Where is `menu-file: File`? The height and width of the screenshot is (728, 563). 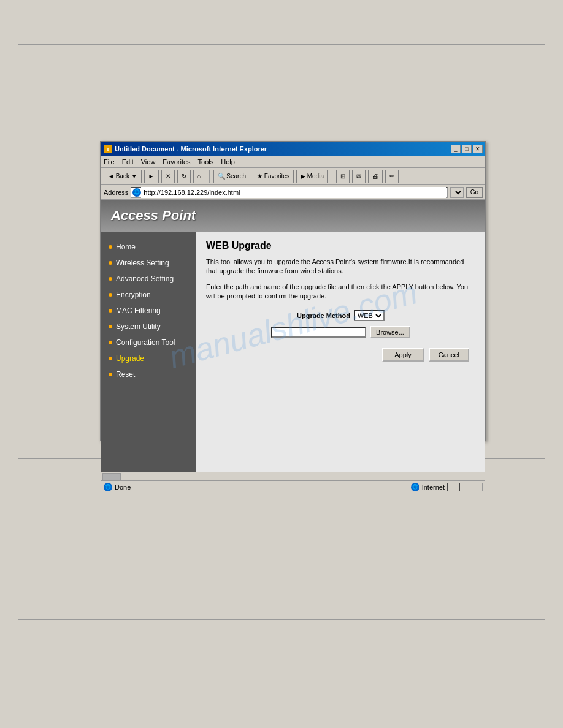 menu-file: File is located at coordinates (109, 162).